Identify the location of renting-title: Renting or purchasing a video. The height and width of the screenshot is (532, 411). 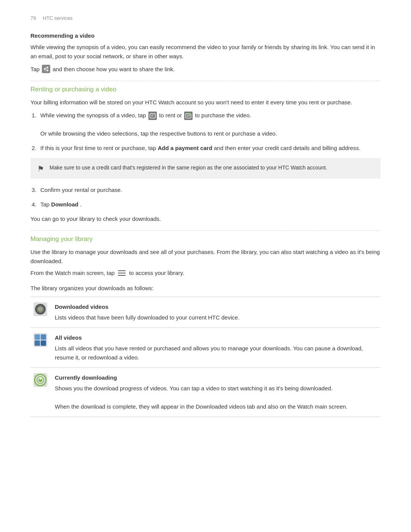
(206, 89).